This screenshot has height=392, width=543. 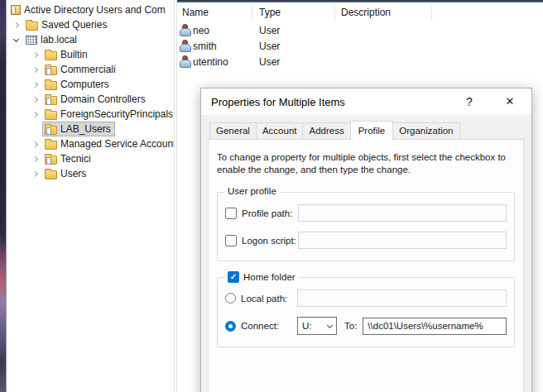 I want to click on tree-item-body: ForeignSecurityPrincipals, so click(x=108, y=114).